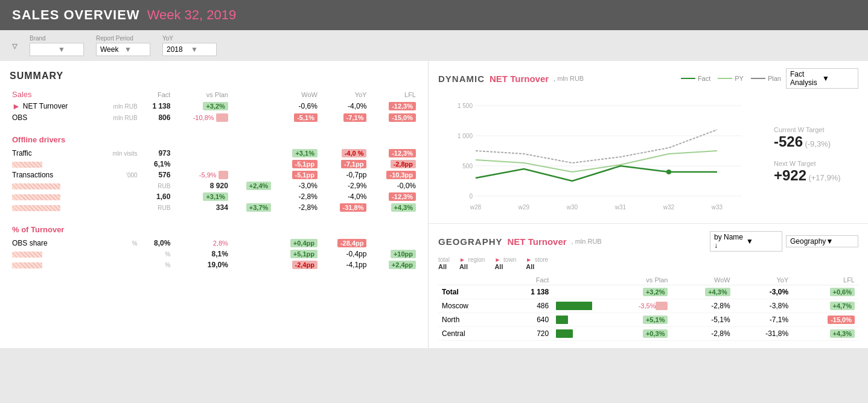  What do you see at coordinates (576, 306) in the screenshot?
I see `geo-row-bar` at bounding box center [576, 306].